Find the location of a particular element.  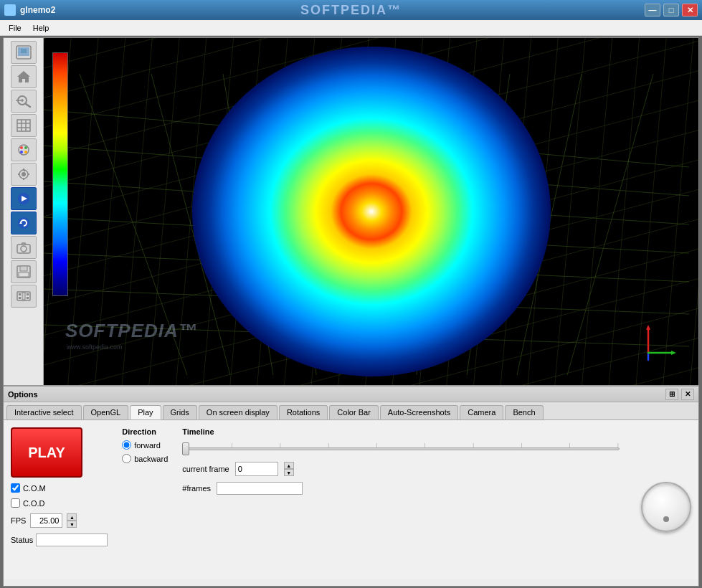

close-button: ✕ is located at coordinates (690, 10).